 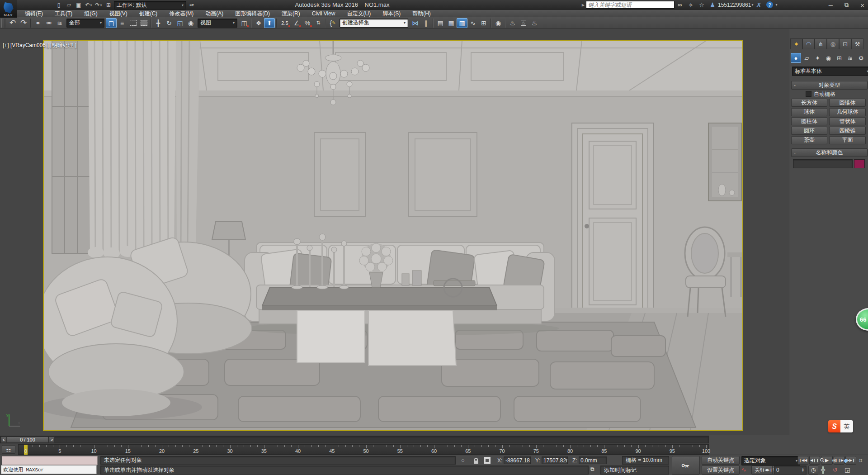 I want to click on select-and-place-icon: ◉, so click(x=191, y=23).